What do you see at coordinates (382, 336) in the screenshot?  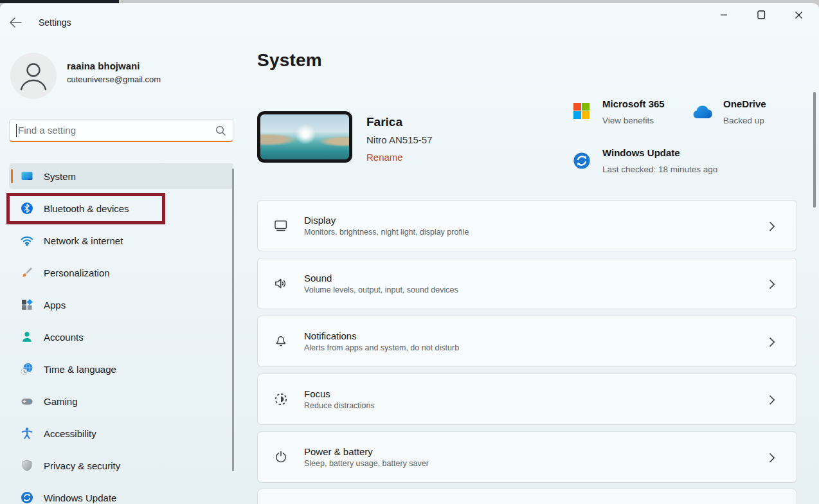 I see `row-title: Notifications` at bounding box center [382, 336].